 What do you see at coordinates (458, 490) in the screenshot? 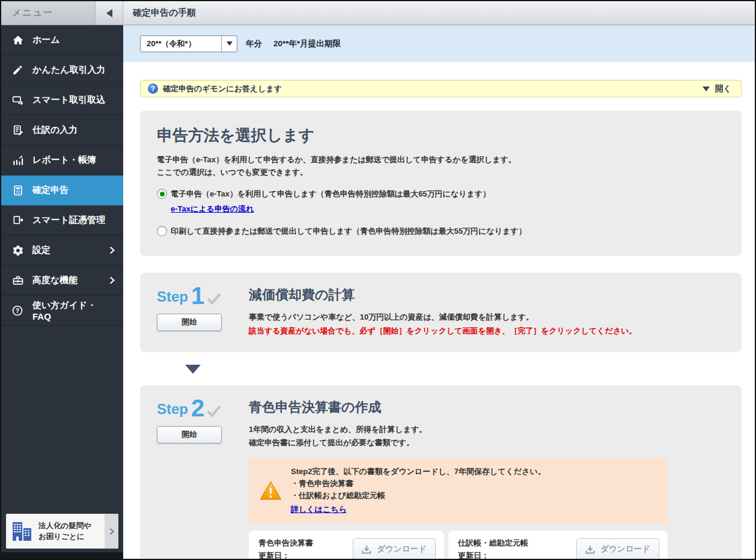
I see `retention-notice: Step2完了後、以下の書類をダウンロードし、7年間保存してください。 ・青色申…` at bounding box center [458, 490].